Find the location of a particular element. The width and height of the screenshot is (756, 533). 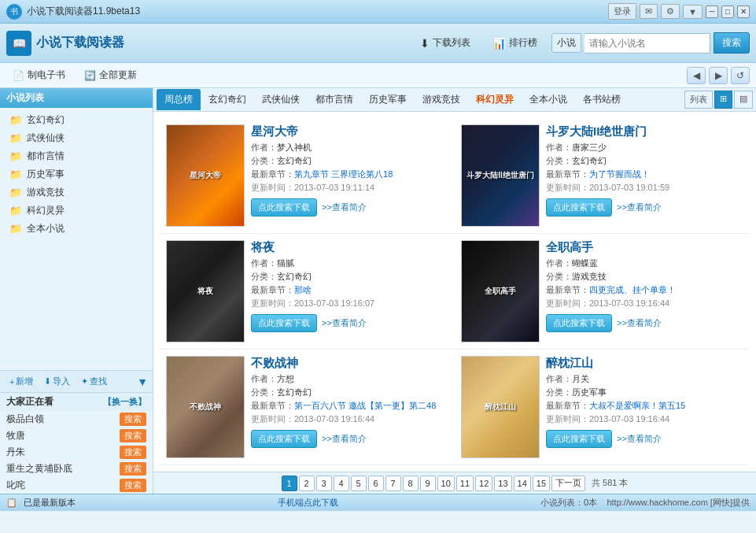

forward-button: ▶ is located at coordinates (718, 76).